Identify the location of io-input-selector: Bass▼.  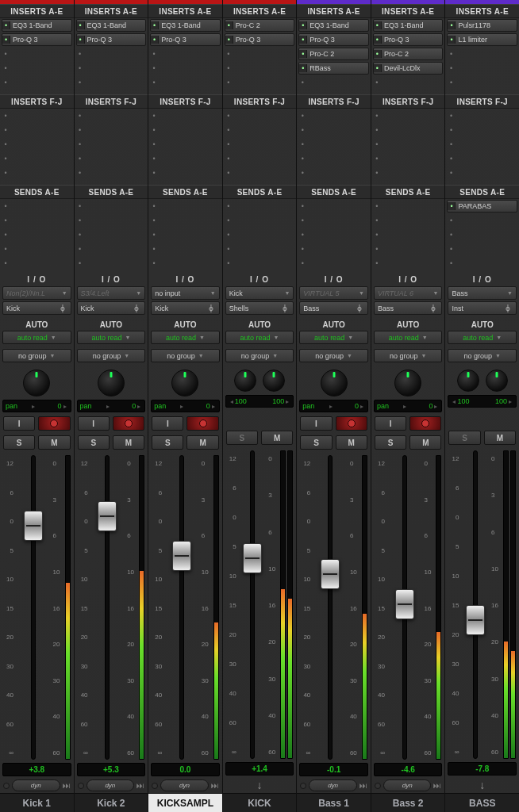
(482, 293).